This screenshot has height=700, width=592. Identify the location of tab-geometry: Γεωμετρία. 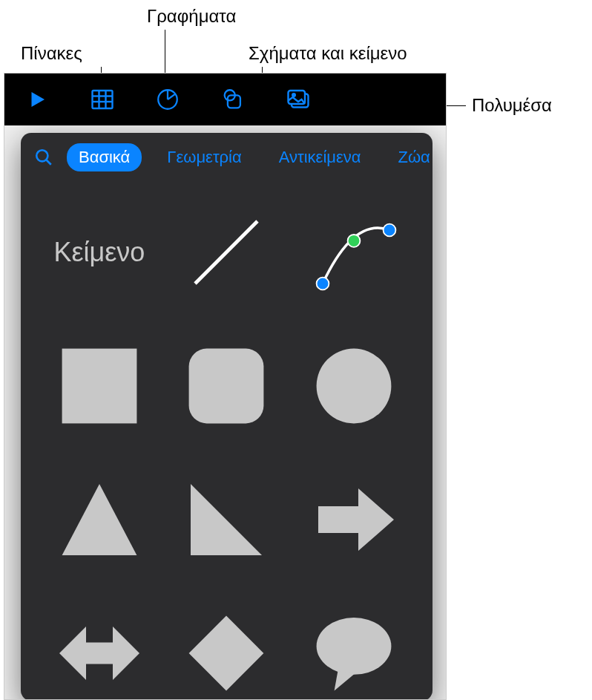
(204, 157).